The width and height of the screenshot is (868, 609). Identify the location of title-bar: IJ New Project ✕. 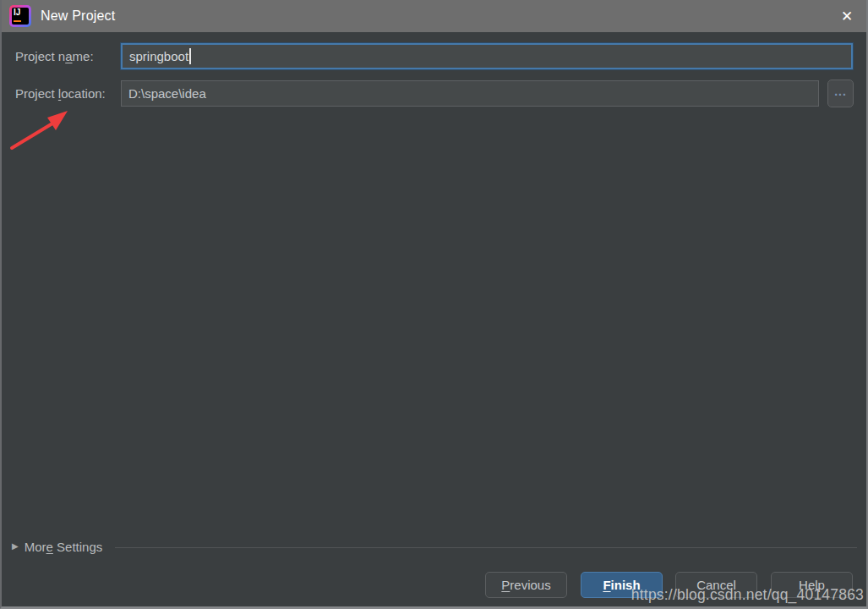
(434, 16).